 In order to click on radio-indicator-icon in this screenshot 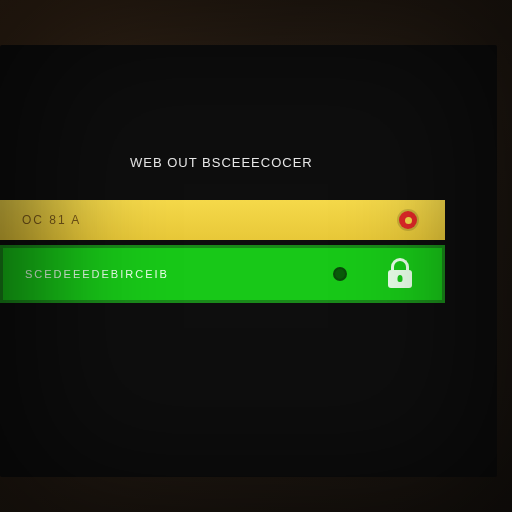, I will do `click(340, 274)`.